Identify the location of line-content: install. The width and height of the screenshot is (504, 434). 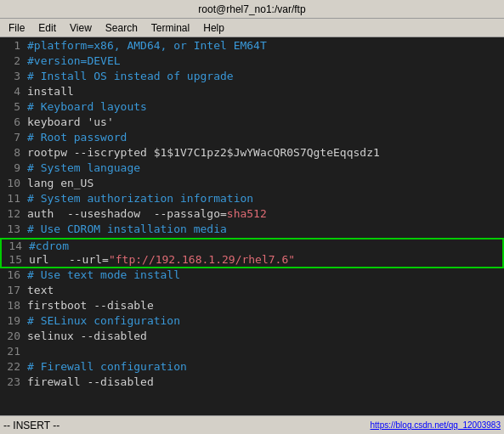
(263, 92).